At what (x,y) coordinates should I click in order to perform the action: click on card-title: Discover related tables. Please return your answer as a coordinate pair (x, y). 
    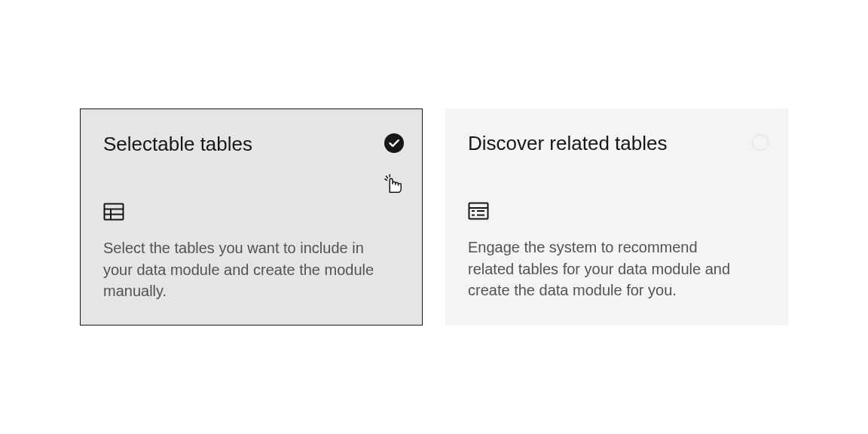
    Looking at the image, I should click on (616, 143).